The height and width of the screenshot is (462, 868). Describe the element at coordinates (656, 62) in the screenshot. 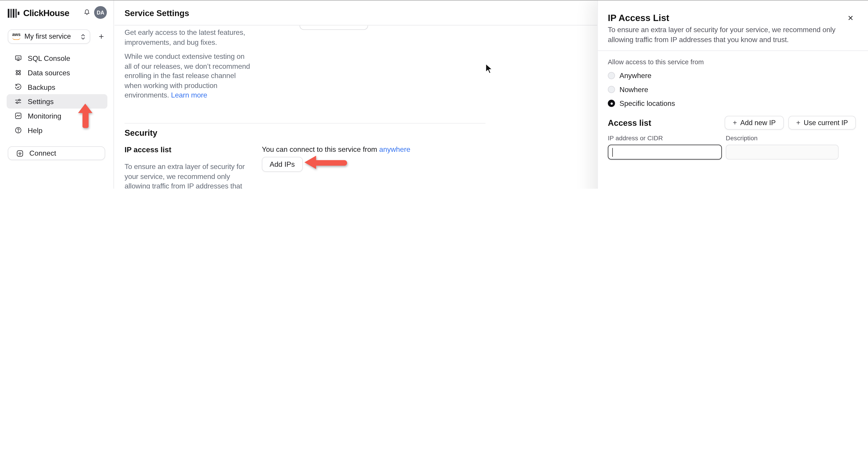

I see `allow-access-label: Allow access to this service from` at that location.